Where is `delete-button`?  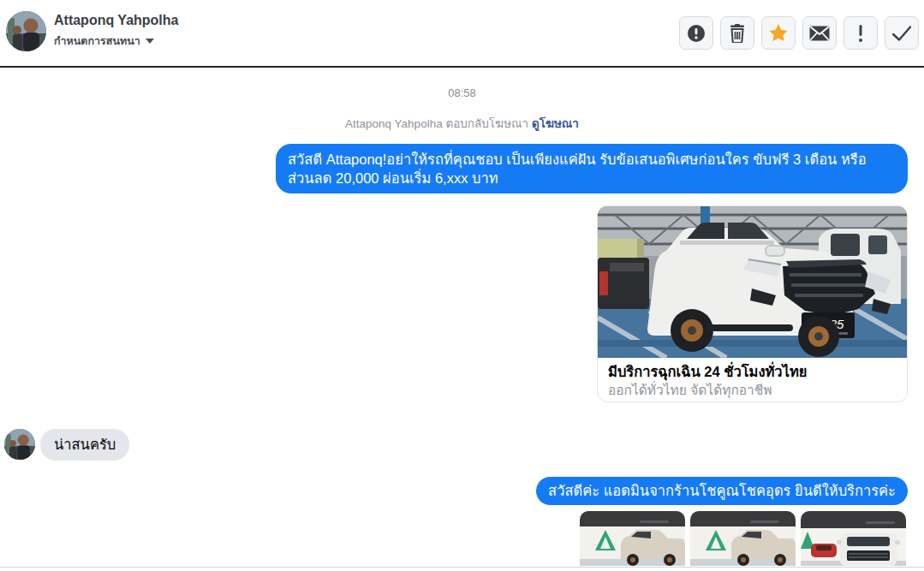
delete-button is located at coordinates (737, 33).